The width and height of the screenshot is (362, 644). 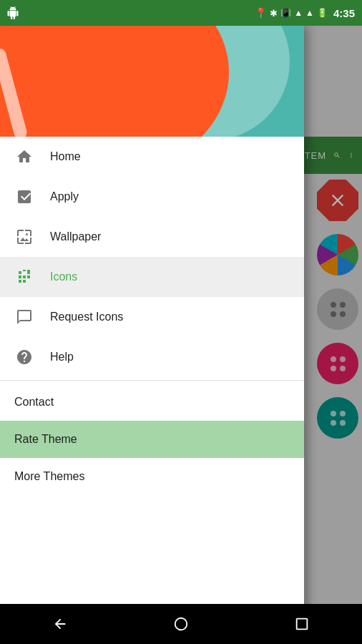 What do you see at coordinates (152, 439) in the screenshot?
I see `menu-item-rate-theme: Rate Theme` at bounding box center [152, 439].